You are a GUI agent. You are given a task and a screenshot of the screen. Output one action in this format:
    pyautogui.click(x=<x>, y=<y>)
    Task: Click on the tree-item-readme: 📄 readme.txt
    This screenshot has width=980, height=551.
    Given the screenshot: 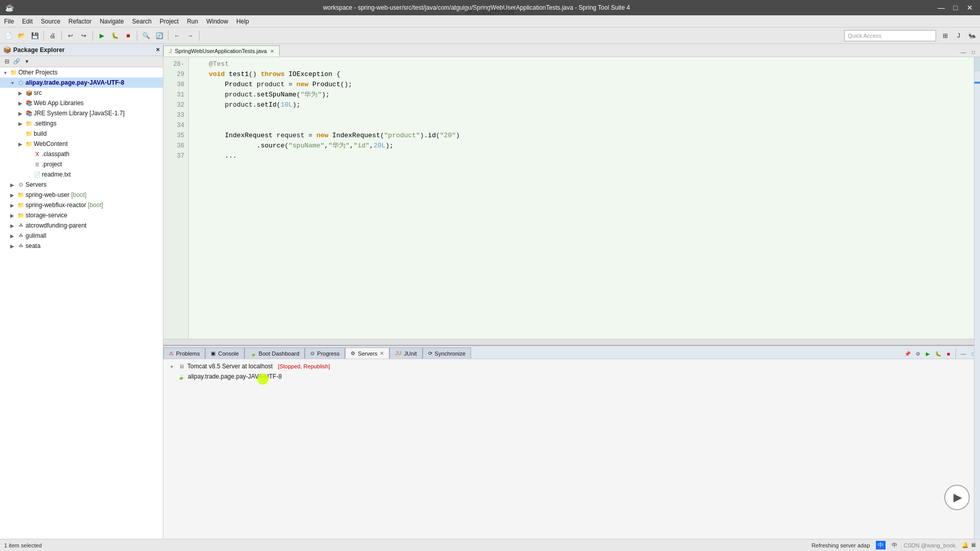 What is the action you would take?
    pyautogui.click(x=82, y=174)
    